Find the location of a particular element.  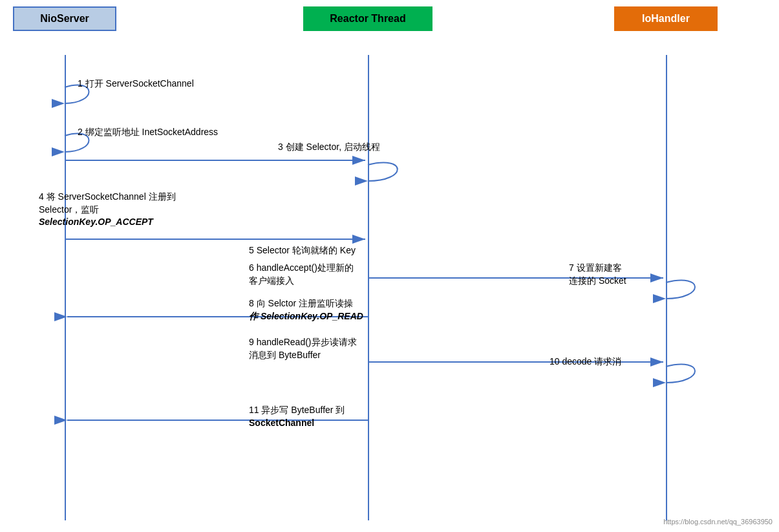

actor-iohandler: IoHandler is located at coordinates (666, 19).